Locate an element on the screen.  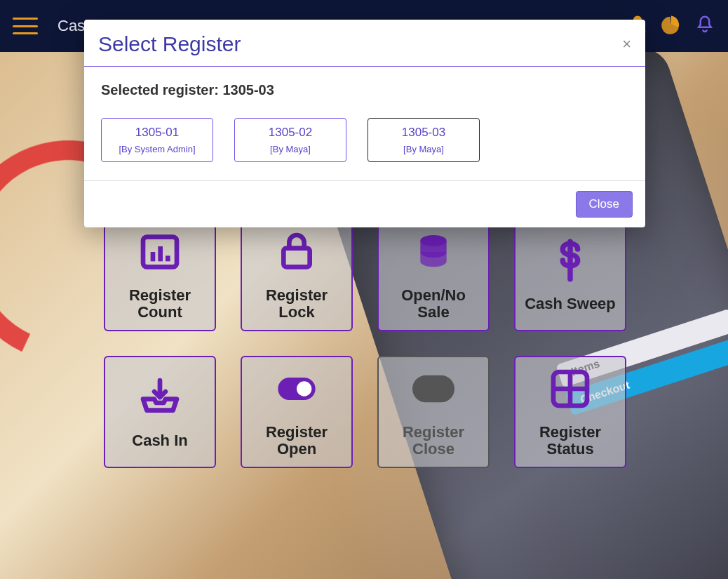
close-icon: × is located at coordinates (627, 44).